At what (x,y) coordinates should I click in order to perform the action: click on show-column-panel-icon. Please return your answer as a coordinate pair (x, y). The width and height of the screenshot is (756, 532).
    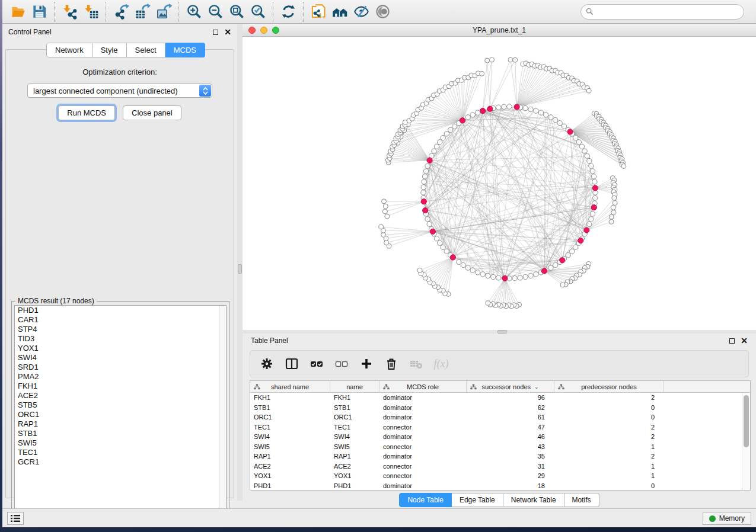
    Looking at the image, I should click on (292, 364).